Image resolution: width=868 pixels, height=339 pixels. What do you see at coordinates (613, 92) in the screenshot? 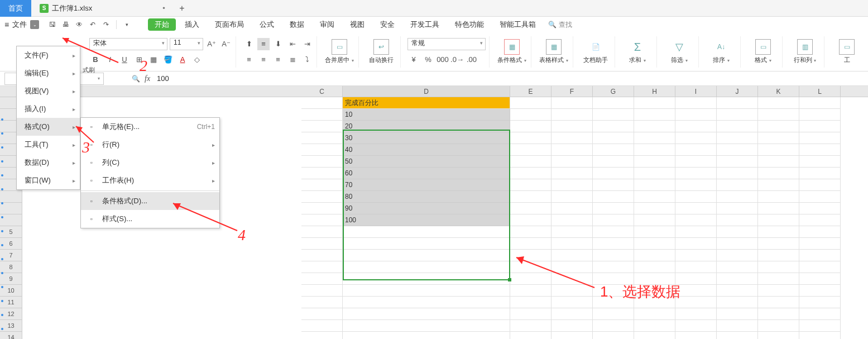
I see `col-header: G` at bounding box center [613, 92].